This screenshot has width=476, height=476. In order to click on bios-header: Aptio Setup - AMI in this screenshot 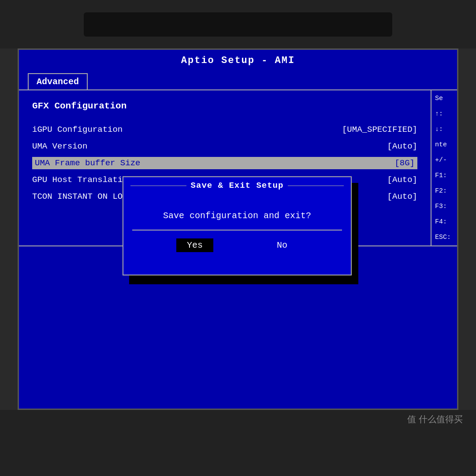, I will do `click(238, 60)`.